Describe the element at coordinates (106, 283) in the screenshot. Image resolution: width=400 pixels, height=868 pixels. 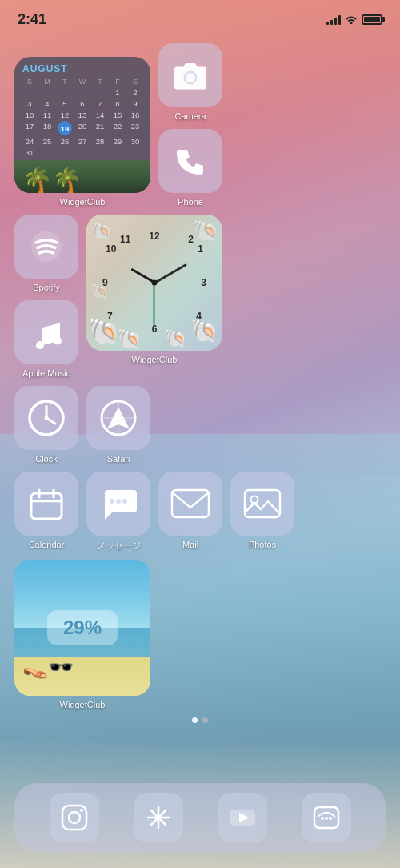
I see `num-9: 9` at that location.